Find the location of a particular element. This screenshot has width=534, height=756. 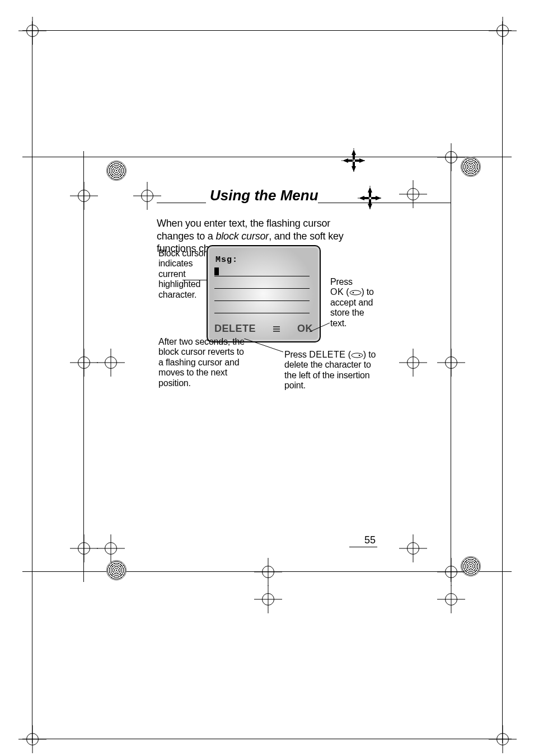

softkey-delete: DELETE is located at coordinates (235, 329).